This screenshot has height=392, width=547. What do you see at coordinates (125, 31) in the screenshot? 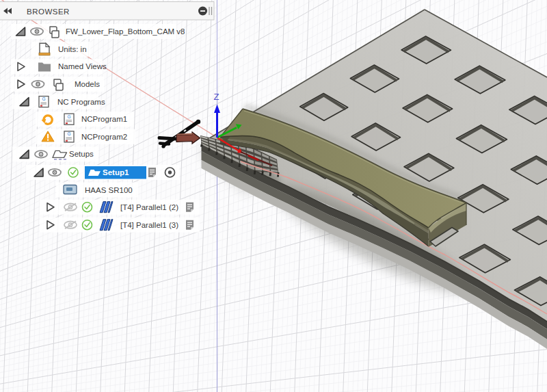
I see `svg-text: FW_Lower_Flap_Bottom_CAM v8` at bounding box center [125, 31].